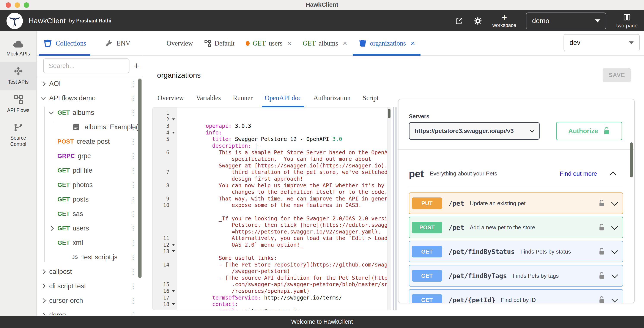  I want to click on tree-item: JS callpost ⋮, so click(90, 272).